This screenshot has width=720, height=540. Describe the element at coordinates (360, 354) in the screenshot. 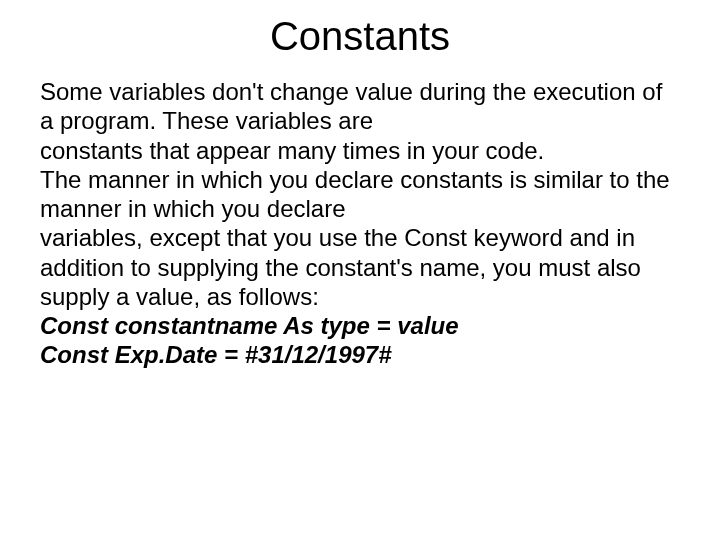

I see `code-line-2: Const Exp.Date = #31/12/1997#` at that location.